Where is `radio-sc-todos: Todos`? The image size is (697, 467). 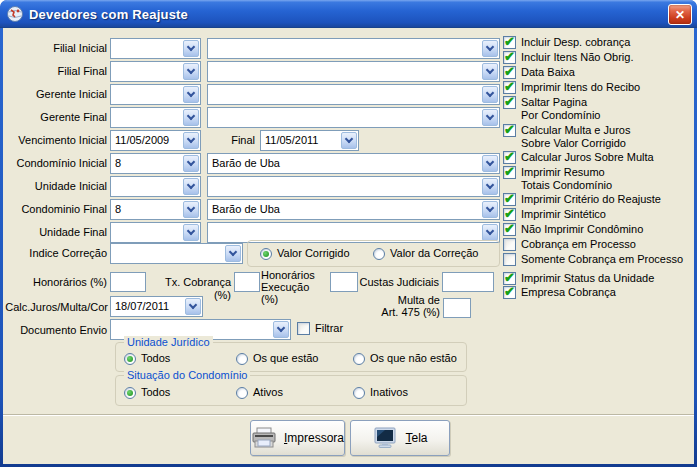
radio-sc-todos: Todos is located at coordinates (147, 392).